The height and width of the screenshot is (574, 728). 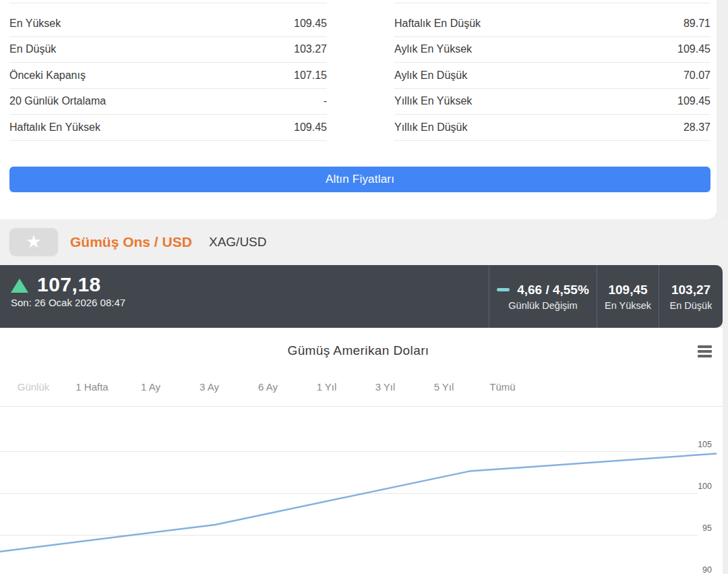 I want to click on stat-label: Aylık En Yüksek, so click(x=433, y=49).